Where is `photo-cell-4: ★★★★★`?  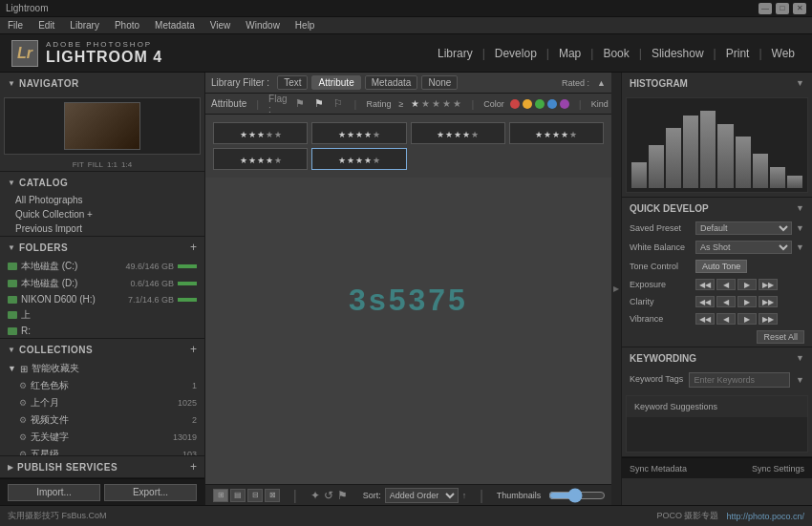
photo-cell-4: ★★★★★ is located at coordinates (556, 134).